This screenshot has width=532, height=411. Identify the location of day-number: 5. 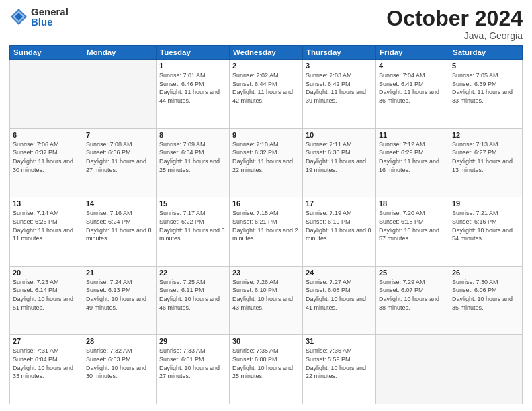
(486, 66).